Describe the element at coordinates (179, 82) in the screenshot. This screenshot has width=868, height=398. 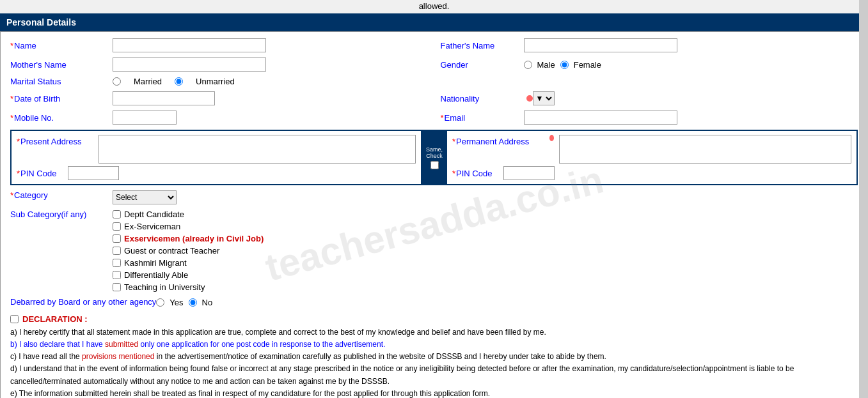
I see `marital-unmarried-radio` at that location.